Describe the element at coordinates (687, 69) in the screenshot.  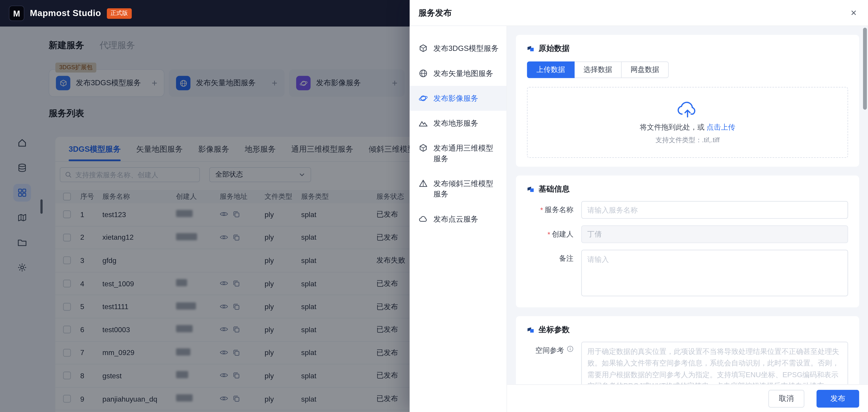
I see `data-source-tabs: 上传数据 选择数据 网盘数据` at that location.